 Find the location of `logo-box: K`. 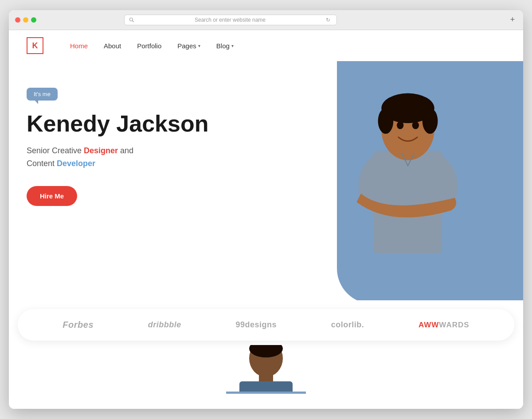

logo-box: K is located at coordinates (35, 46).